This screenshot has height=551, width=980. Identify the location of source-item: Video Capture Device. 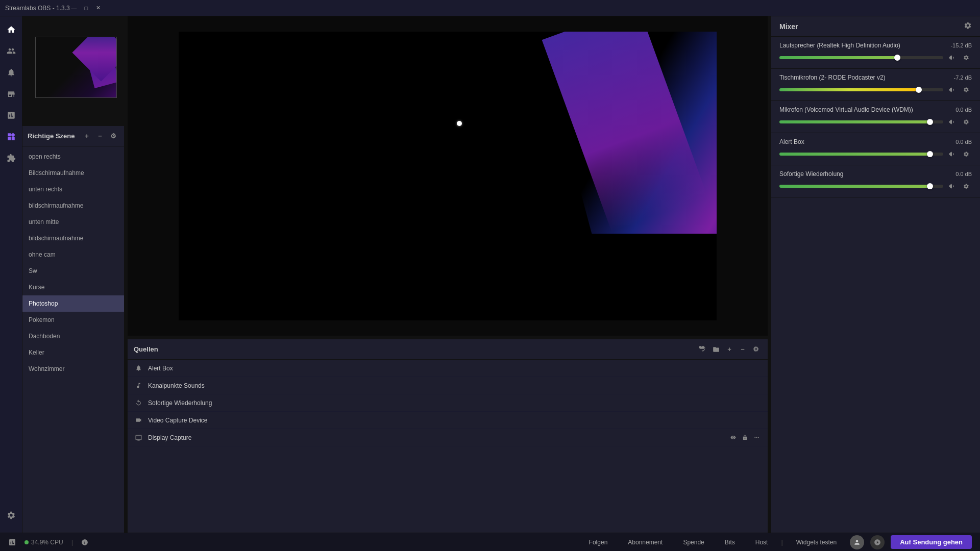
(448, 420).